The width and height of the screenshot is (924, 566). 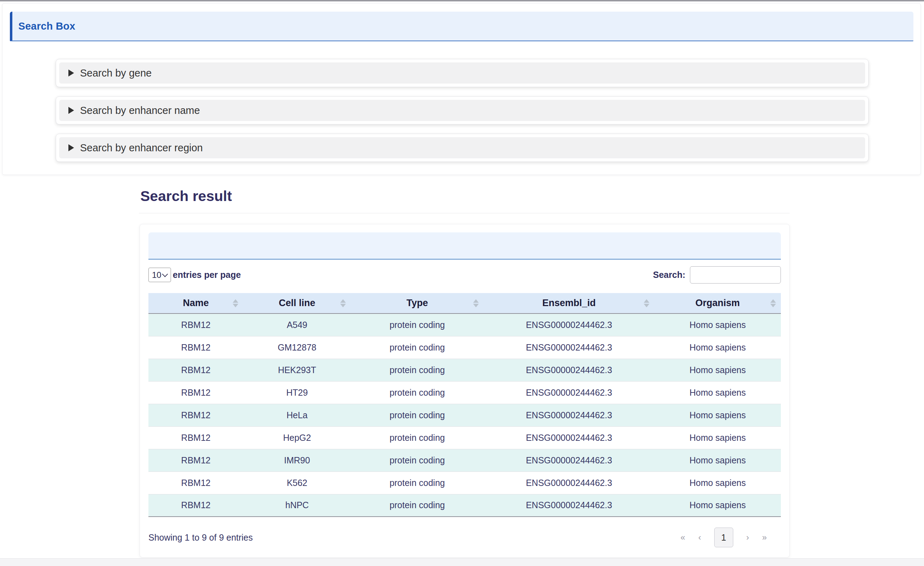 What do you see at coordinates (718, 303) in the screenshot?
I see `column-header-organism: Organism` at bounding box center [718, 303].